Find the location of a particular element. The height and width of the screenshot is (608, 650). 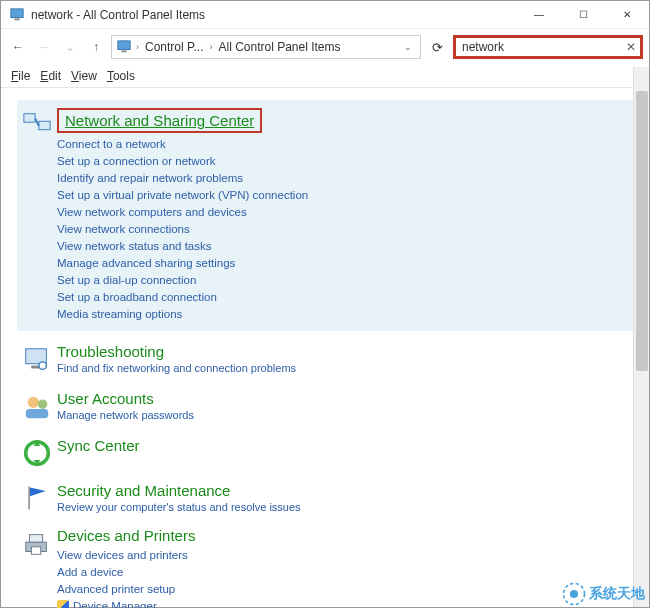

user-accounts-icon is located at coordinates (37, 408).